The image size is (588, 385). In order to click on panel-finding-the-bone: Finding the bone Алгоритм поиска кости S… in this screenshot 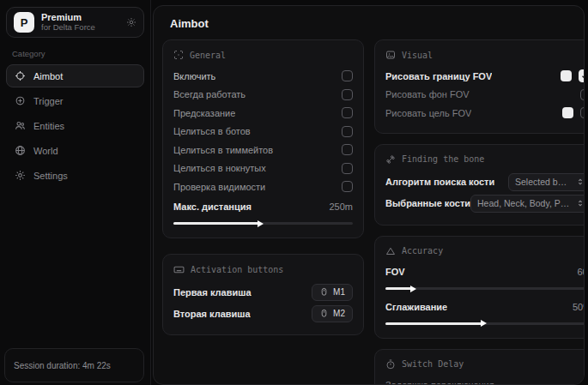, I will do `click(479, 185)`.